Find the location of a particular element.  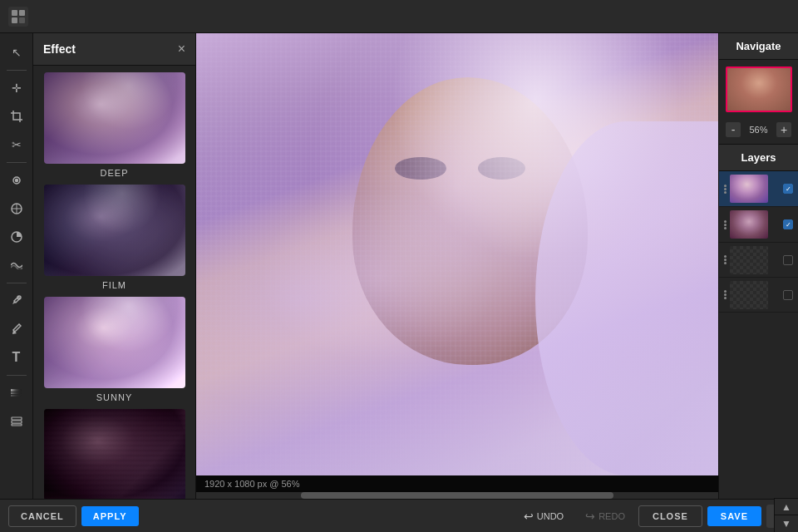

effect-sunny: SUNNY is located at coordinates (115, 349).